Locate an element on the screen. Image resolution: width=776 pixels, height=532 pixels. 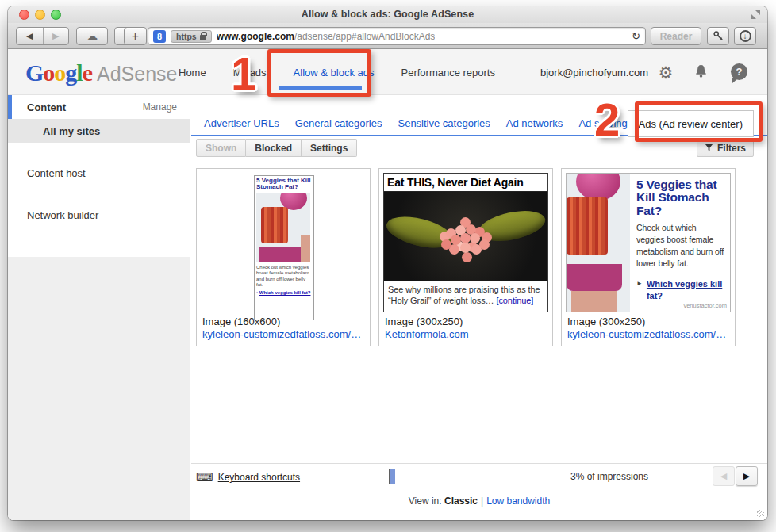
download-icon: ↓ is located at coordinates (746, 36).